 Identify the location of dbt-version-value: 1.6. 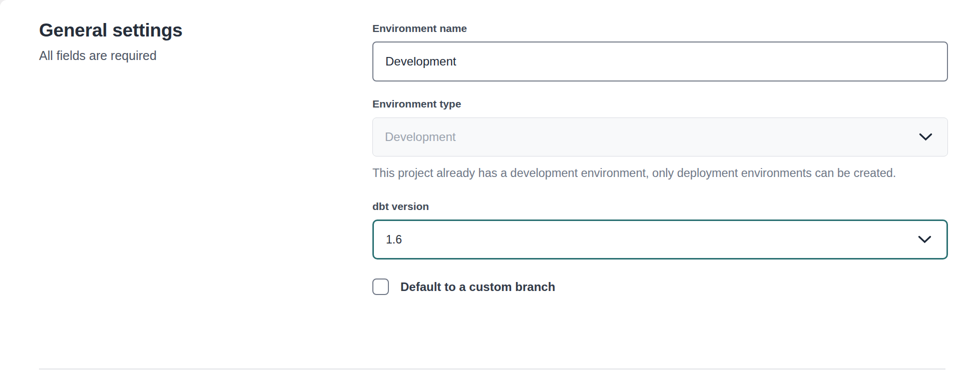
(394, 240).